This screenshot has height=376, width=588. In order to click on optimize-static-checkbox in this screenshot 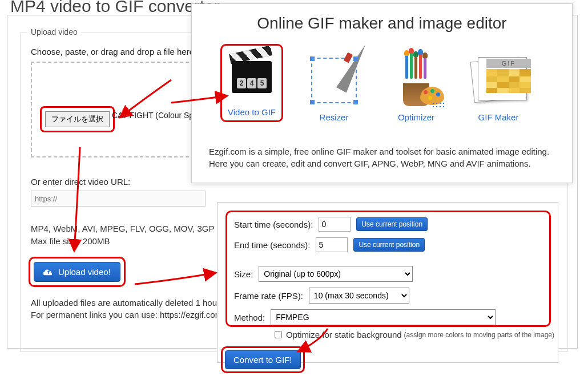, I will do `click(279, 334)`.